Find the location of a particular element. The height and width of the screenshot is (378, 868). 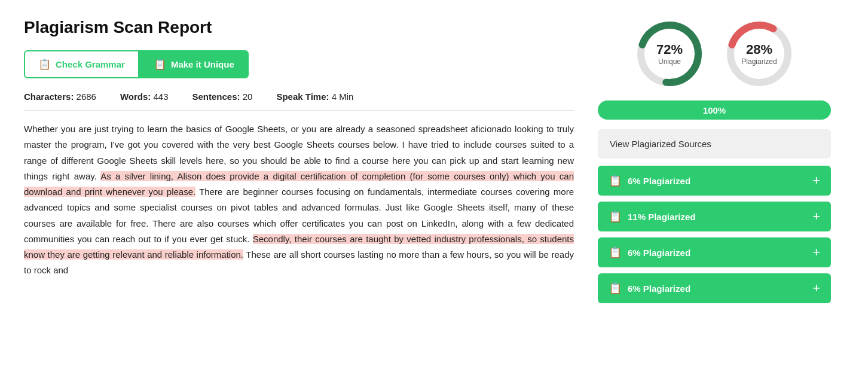

make-unique-button: 📋 Make it Unique is located at coordinates (194, 65).